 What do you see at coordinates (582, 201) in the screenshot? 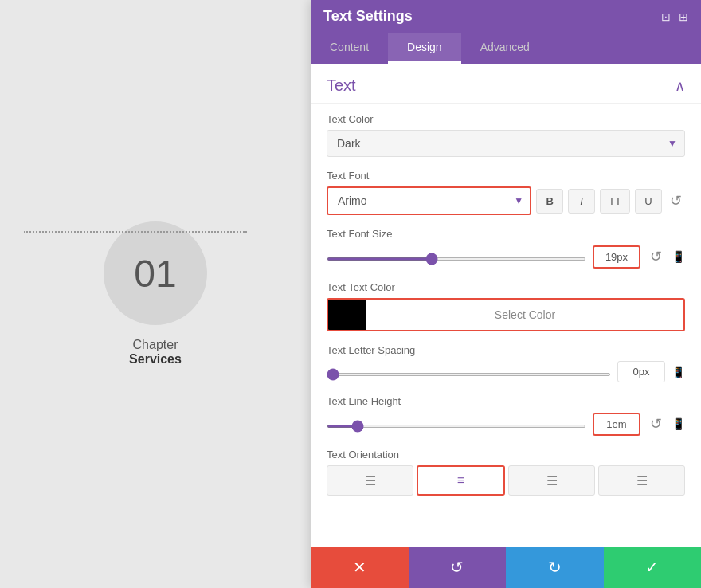
I see `italic-button: I` at bounding box center [582, 201].